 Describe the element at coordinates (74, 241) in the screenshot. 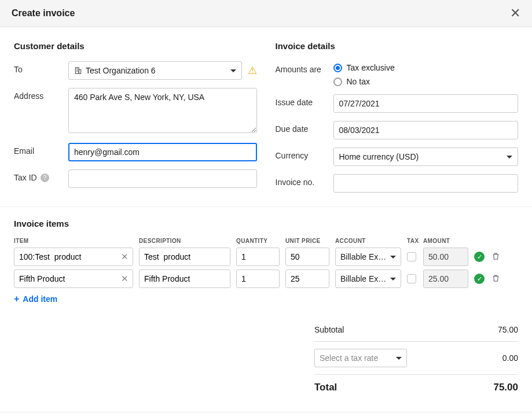

I see `header-item: ITEM` at that location.